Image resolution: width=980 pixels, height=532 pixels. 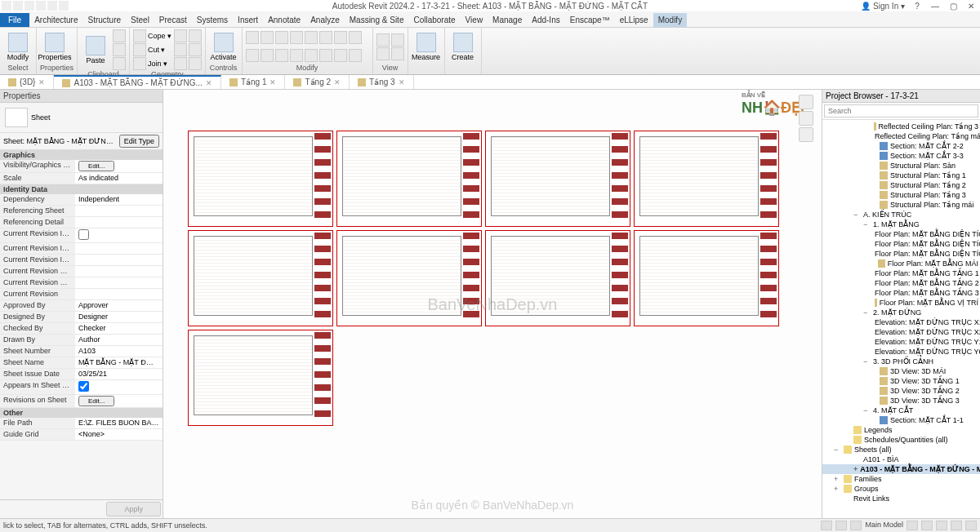 I want to click on tree-item: Structural Plan: Tầng 1, so click(x=902, y=175).